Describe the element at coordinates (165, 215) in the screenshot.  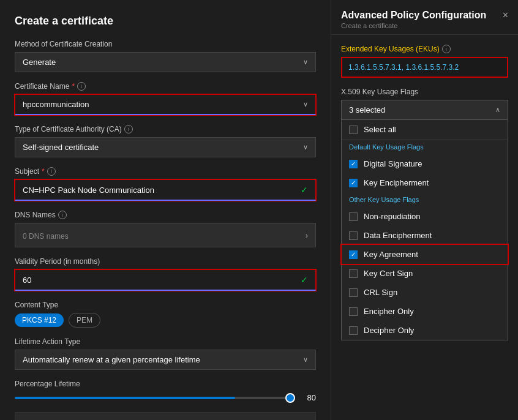
I see `dns-label: DNS Names i` at that location.